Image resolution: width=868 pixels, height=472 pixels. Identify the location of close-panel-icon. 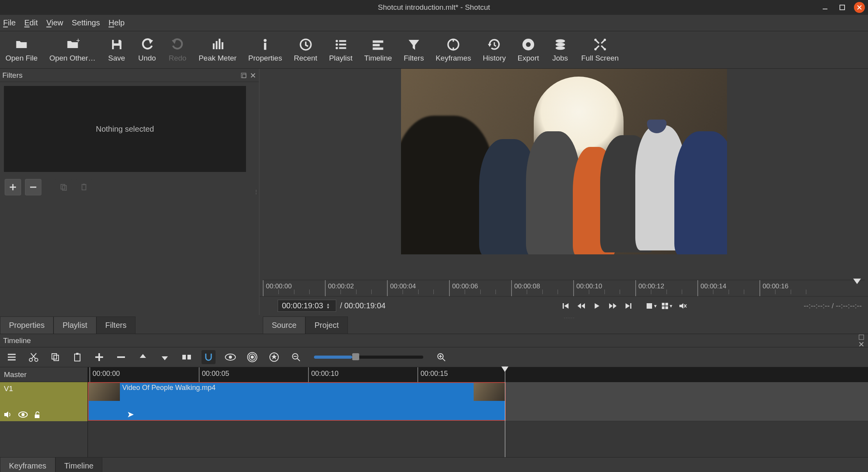
(253, 75).